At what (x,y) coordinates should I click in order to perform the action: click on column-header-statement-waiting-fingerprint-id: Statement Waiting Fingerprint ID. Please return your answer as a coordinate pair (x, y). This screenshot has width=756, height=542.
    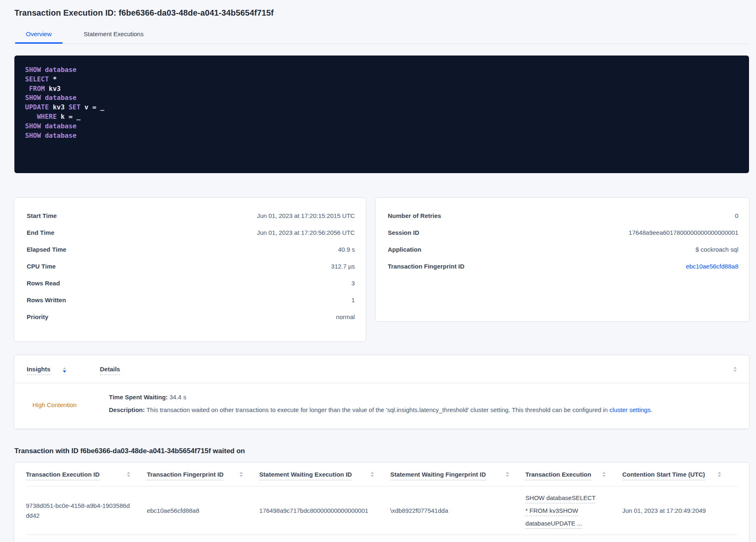
    Looking at the image, I should click on (458, 475).